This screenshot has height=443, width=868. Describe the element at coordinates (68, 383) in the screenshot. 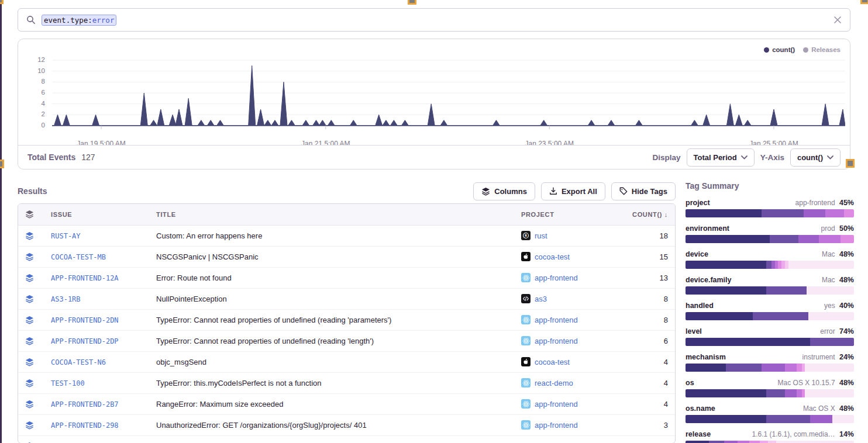

I see `issue-link: TEST-100` at that location.